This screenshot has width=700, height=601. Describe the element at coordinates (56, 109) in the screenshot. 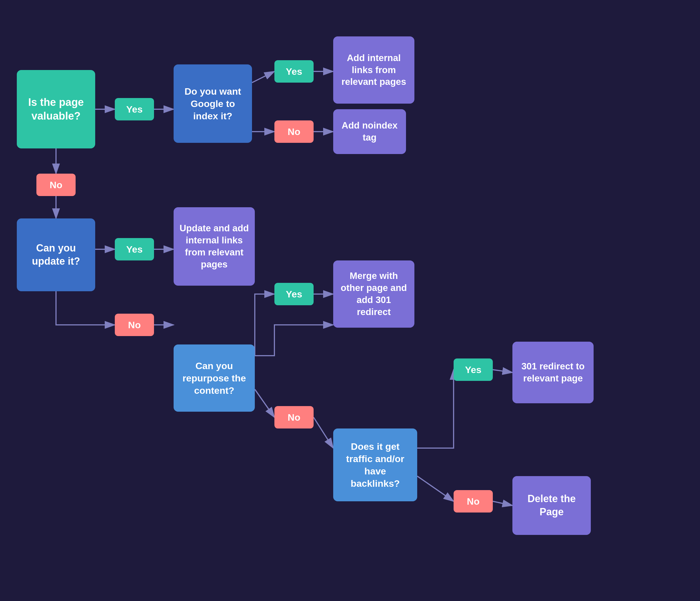

I see `is-page-valuable-label: Is the page valuable?` at that location.